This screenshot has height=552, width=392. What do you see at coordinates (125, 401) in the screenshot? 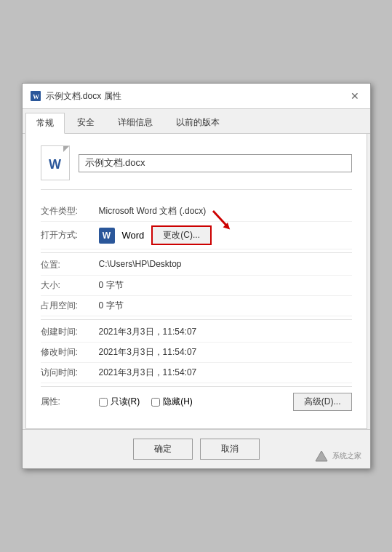
I see `readonly-label: 只读(R)` at bounding box center [125, 401].